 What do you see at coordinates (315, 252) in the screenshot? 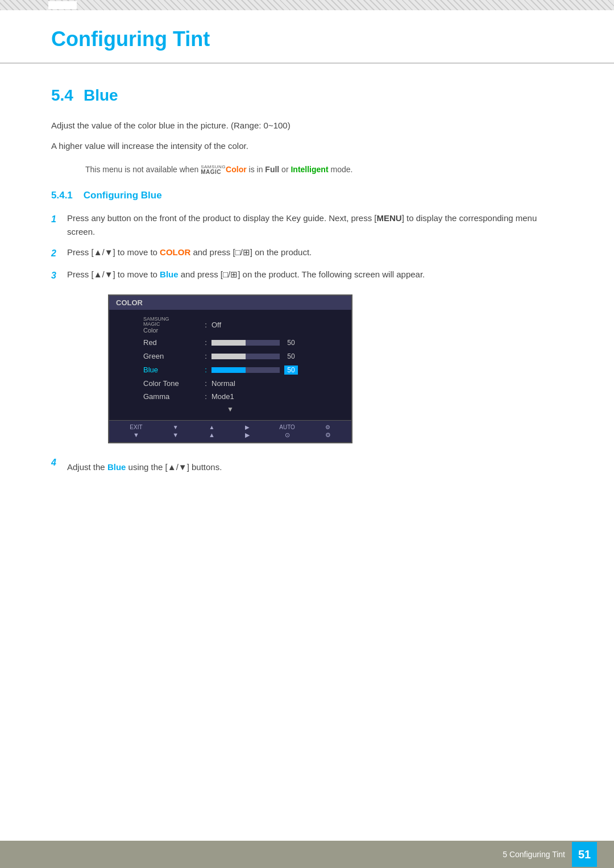
I see `step-text-2: Press [▲/▼] to move to COLOR and press […` at bounding box center [315, 252].